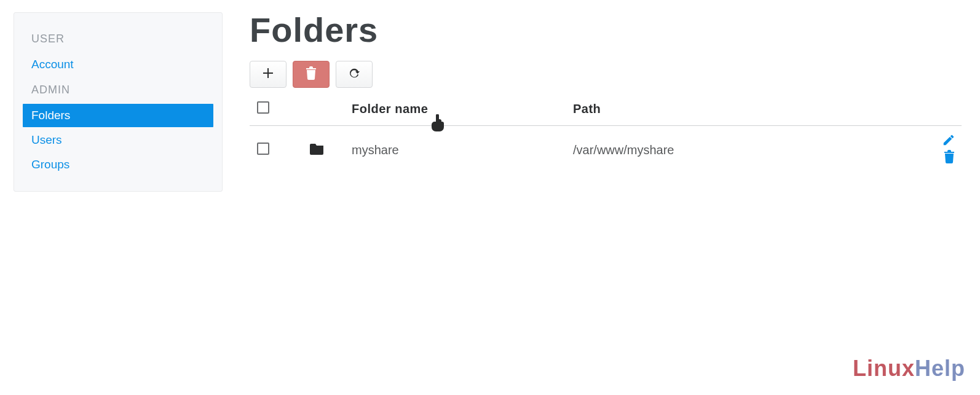 The height and width of the screenshot is (395, 980). What do you see at coordinates (118, 115) in the screenshot?
I see `sidebar-item-folders: Folders` at bounding box center [118, 115].